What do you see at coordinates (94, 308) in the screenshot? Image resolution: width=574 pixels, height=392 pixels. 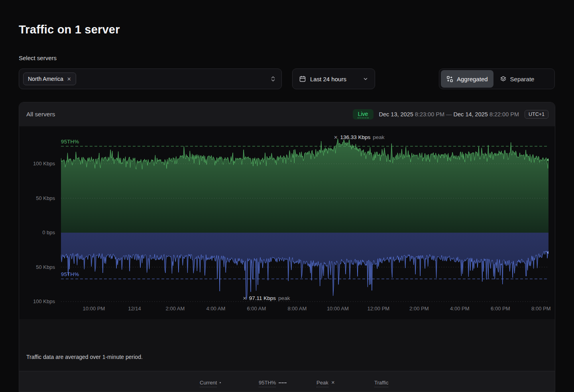 I see `x-axis-tick: 10:00 PM` at bounding box center [94, 308].